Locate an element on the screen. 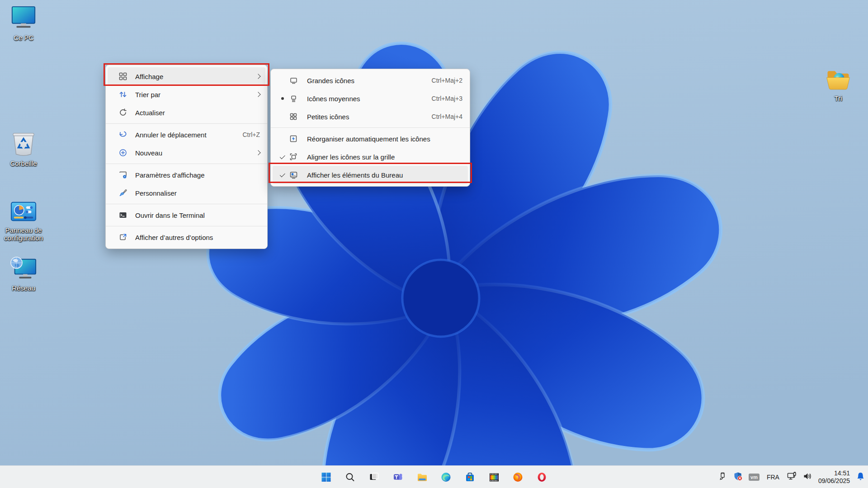 The height and width of the screenshot is (488, 868). submenu-item-shortcut: Ctrl+Maj+3 is located at coordinates (447, 99).